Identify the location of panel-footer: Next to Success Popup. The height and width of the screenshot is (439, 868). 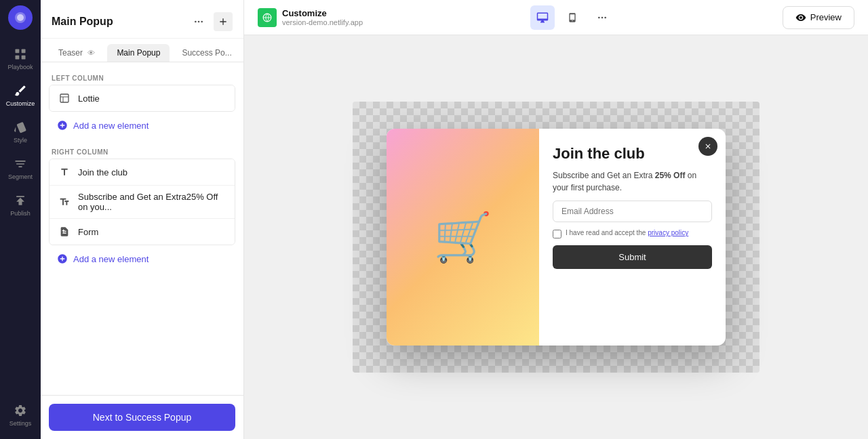
(142, 417).